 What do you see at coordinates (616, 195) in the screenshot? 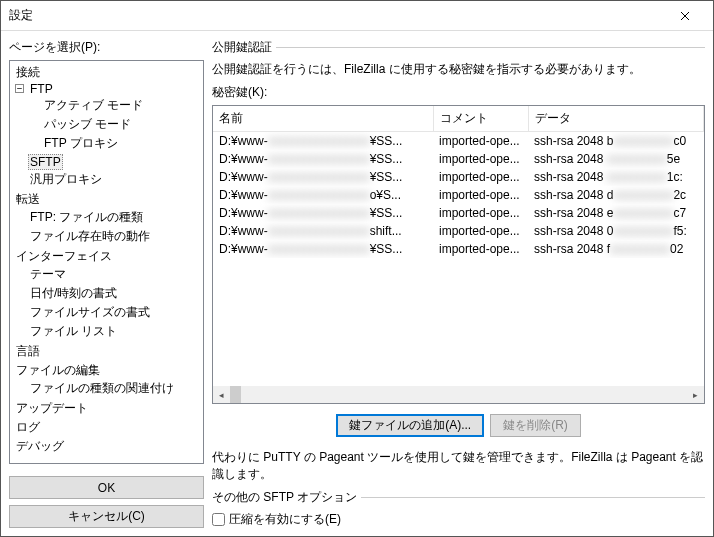
I see `cell-data: ssh-rsa 2048 dxxxxxxxxxx2c` at bounding box center [616, 195].